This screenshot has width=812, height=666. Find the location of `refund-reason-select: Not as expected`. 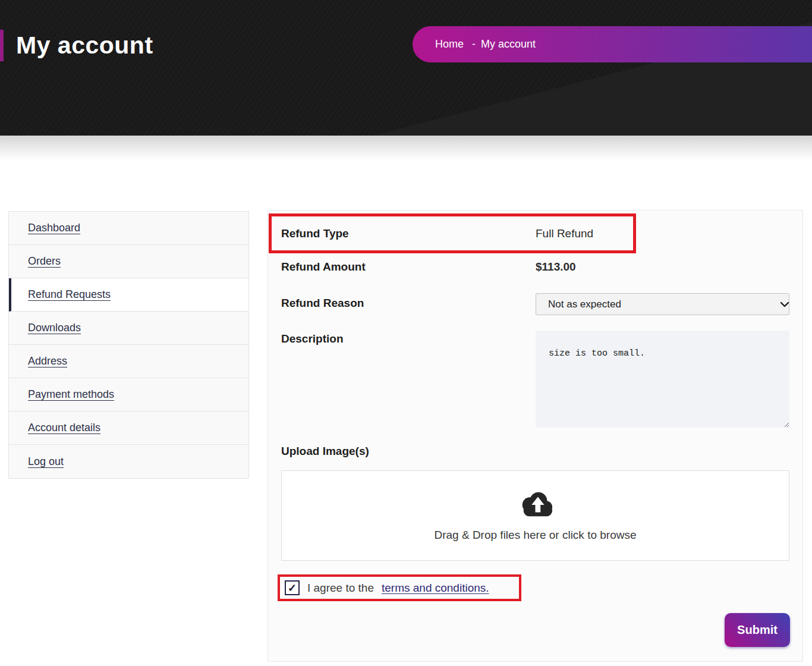

refund-reason-select: Not as expected is located at coordinates (662, 304).